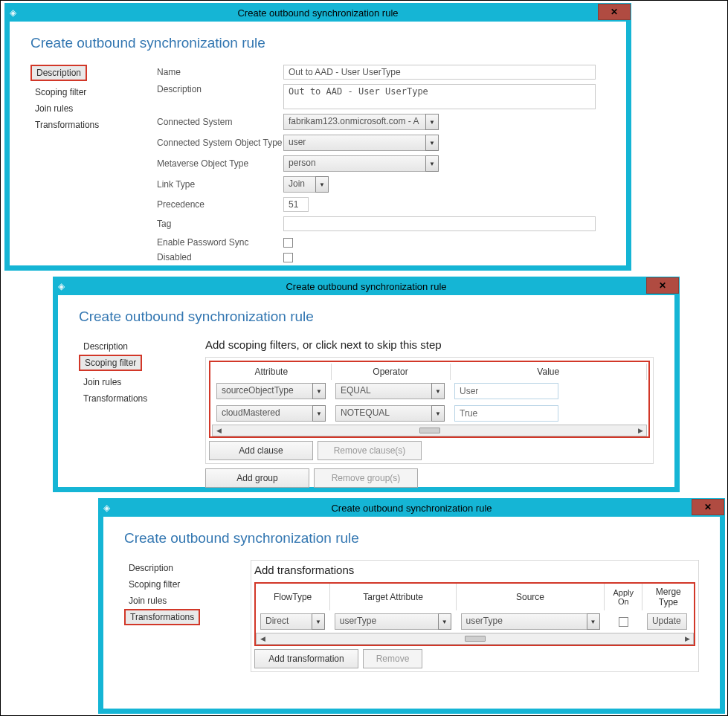 The width and height of the screenshot is (728, 716). I want to click on table-row: sourceObjectType▼ EQUAL▼, so click(430, 391).